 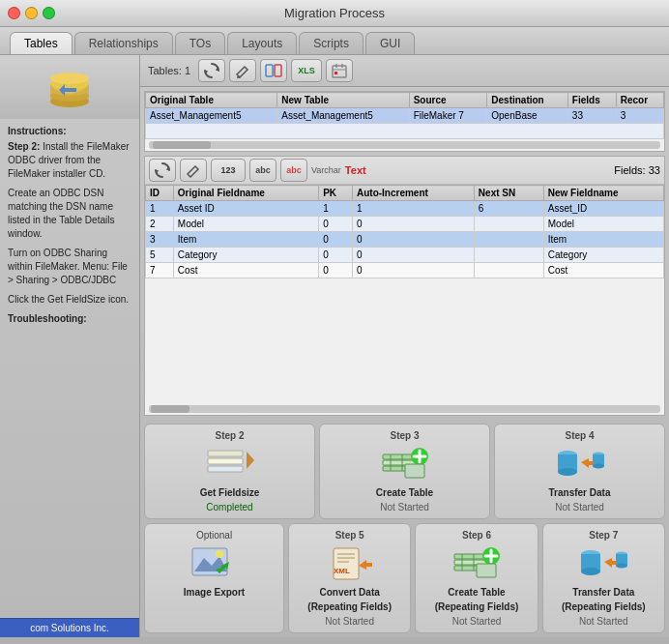 What do you see at coordinates (405, 255) in the screenshot?
I see `field-row: 5Category00Category` at bounding box center [405, 255].